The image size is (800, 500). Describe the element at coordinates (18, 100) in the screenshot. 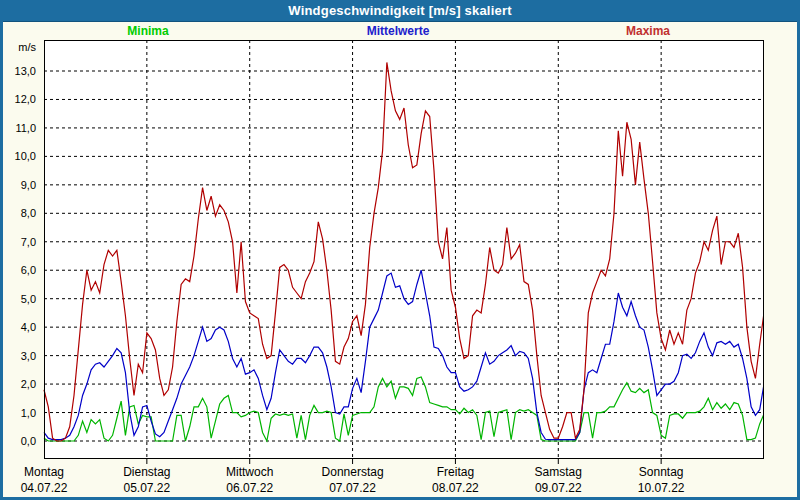

I see `y-tick-label: 12,0` at that location.